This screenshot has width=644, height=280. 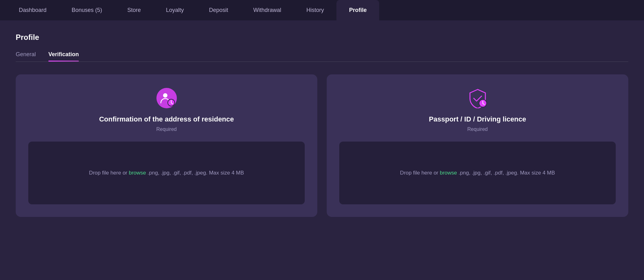 I want to click on tab-general: General, so click(x=26, y=57).